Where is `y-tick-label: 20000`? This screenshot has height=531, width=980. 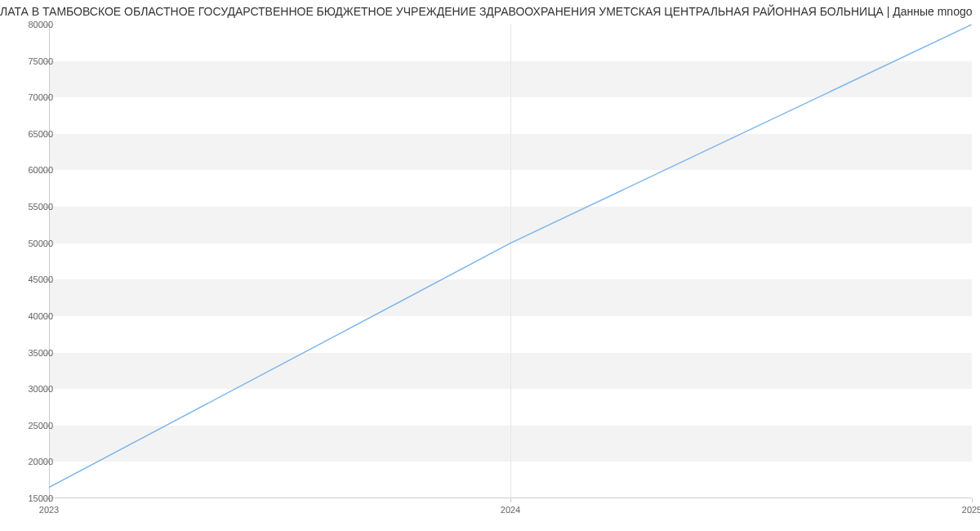 y-tick-label: 20000 is located at coordinates (33, 462).